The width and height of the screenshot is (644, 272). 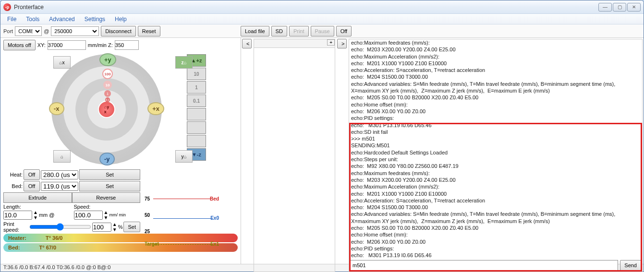 I want to click on speed-input, so click(x=88, y=215).